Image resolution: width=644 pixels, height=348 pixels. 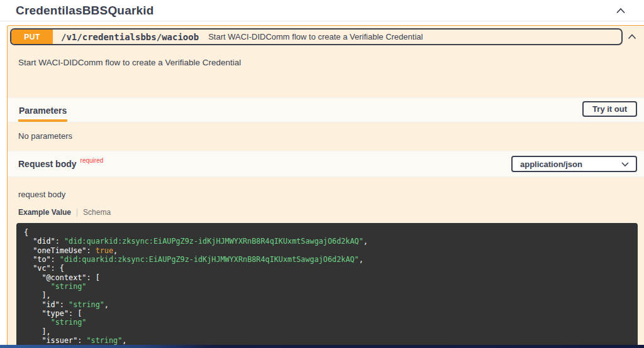 What do you see at coordinates (621, 11) in the screenshot?
I see `collapse-section-button` at bounding box center [621, 11].